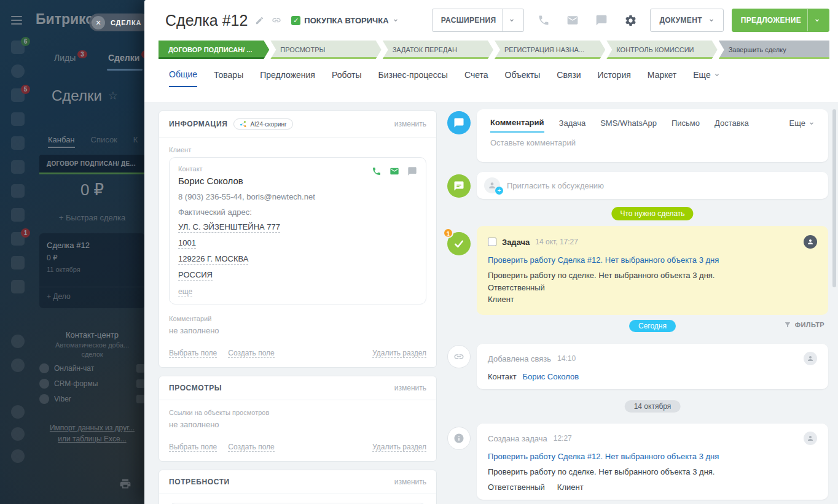 The image size is (838, 504). Describe the element at coordinates (288, 79) in the screenshot. I see `tab-offers: Предложения` at that location.